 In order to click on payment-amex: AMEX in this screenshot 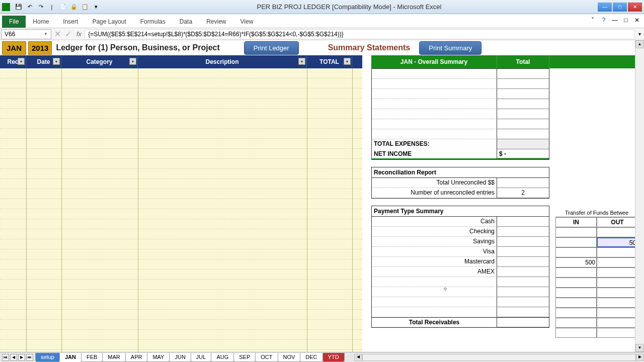, I will do `click(435, 272)`.